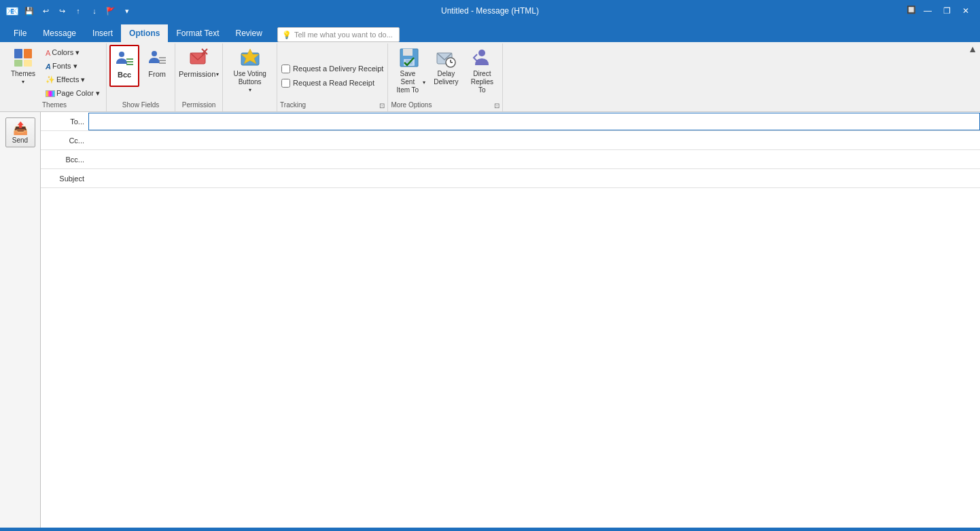 The image size is (980, 531). I want to click on fonts-icon: A, so click(48, 67).